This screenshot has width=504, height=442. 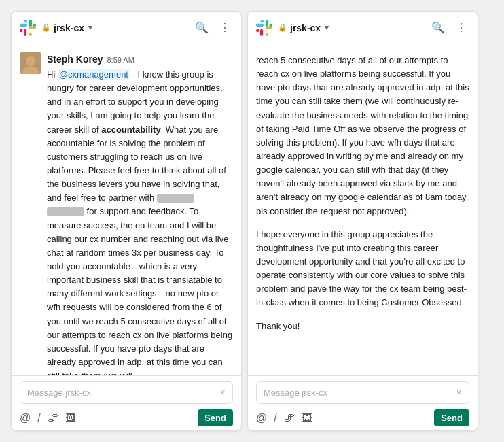 What do you see at coordinates (353, 28) in the screenshot?
I see `right-channel-title: 🔒 jrsk-cx ▾` at bounding box center [353, 28].